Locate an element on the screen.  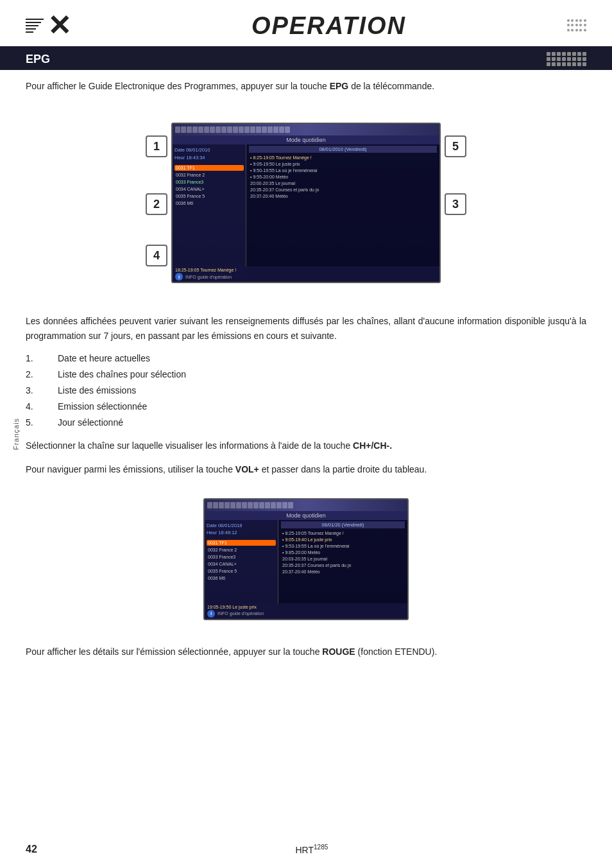
page-footer: 42 HRT1285 is located at coordinates (306, 849).